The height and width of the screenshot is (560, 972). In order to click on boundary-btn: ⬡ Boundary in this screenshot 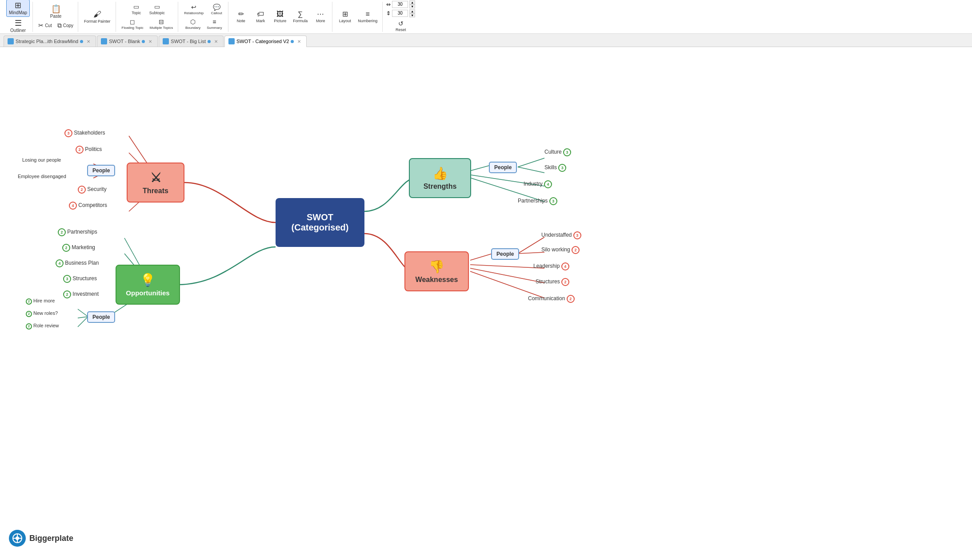, I will do `click(193, 24)`.